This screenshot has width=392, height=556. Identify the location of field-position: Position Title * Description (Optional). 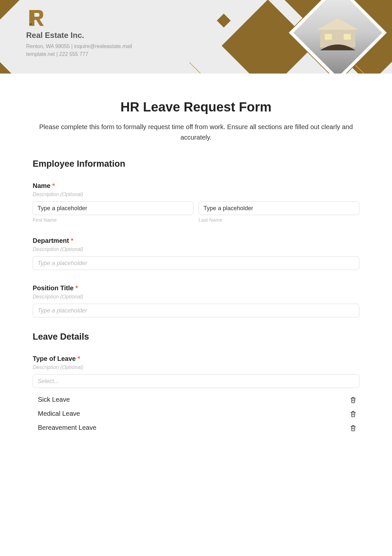
(196, 301).